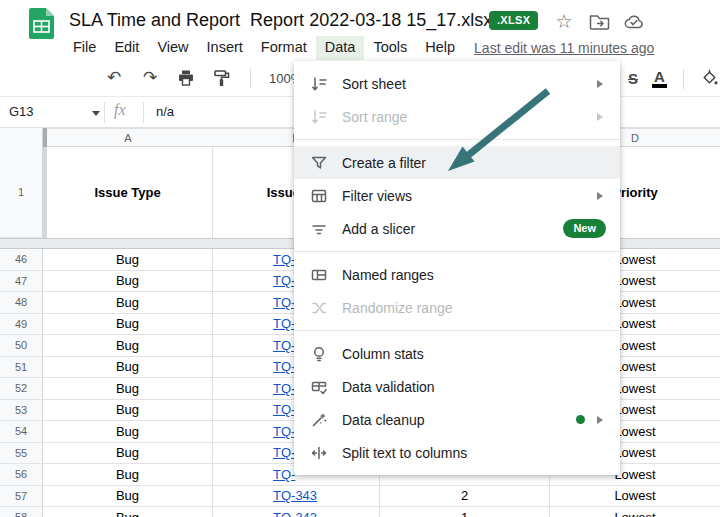  What do you see at coordinates (22, 432) in the screenshot?
I see `row-number: 54` at bounding box center [22, 432].